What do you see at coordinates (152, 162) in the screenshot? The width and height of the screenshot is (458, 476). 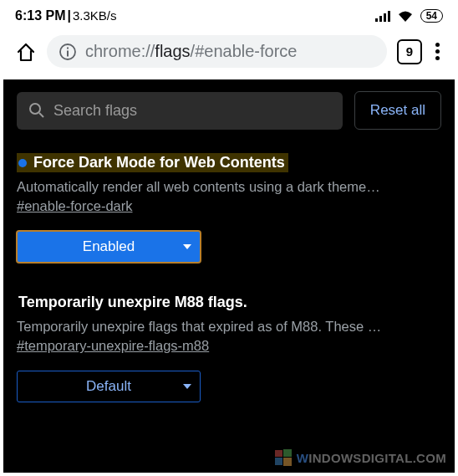 I see `flag-title-row: Force Dark Mode for Web Contents` at bounding box center [152, 162].